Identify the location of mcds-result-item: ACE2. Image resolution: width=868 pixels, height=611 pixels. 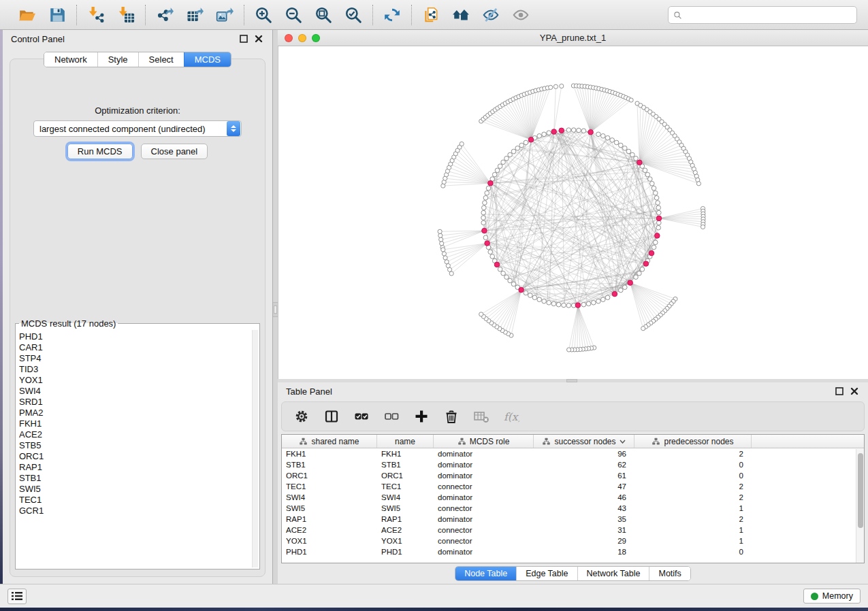
(135, 435).